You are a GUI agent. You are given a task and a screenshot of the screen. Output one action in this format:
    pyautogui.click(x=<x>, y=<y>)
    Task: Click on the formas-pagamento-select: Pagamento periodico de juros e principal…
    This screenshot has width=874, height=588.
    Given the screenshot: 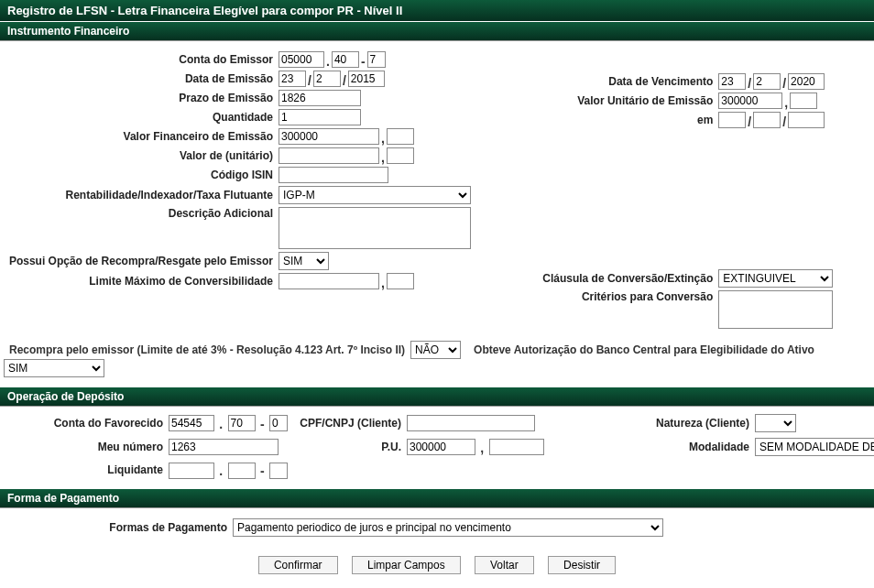 What is the action you would take?
    pyautogui.click(x=448, y=528)
    